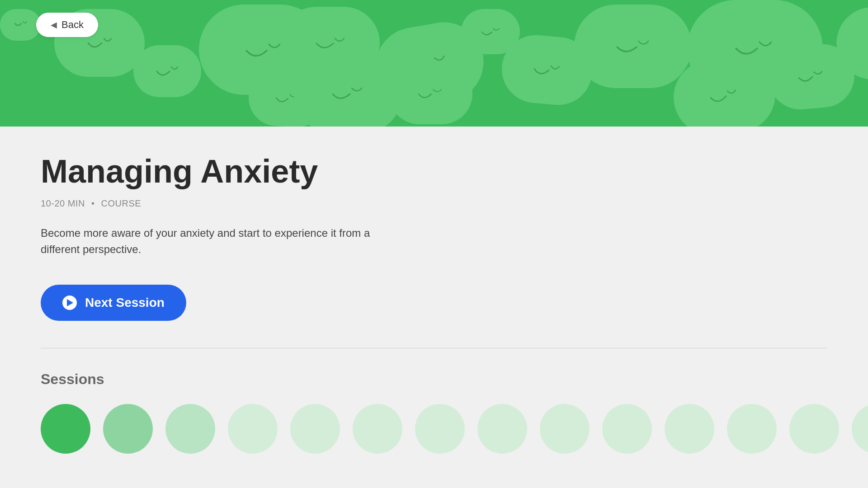 This screenshot has height=488, width=868. I want to click on sessions-row, so click(434, 429).